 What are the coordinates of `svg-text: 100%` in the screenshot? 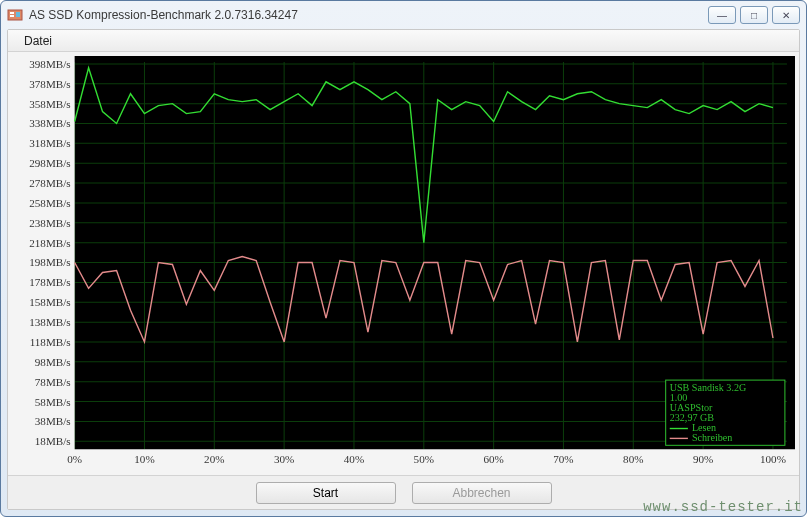 It's located at (773, 459).